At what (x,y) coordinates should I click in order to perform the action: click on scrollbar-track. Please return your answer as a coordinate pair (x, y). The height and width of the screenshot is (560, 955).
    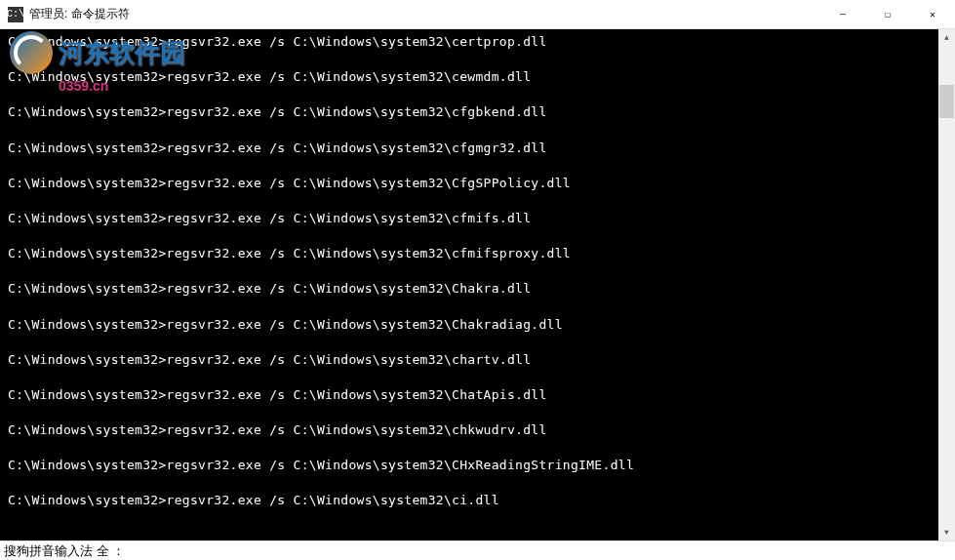
    Looking at the image, I should click on (946, 285).